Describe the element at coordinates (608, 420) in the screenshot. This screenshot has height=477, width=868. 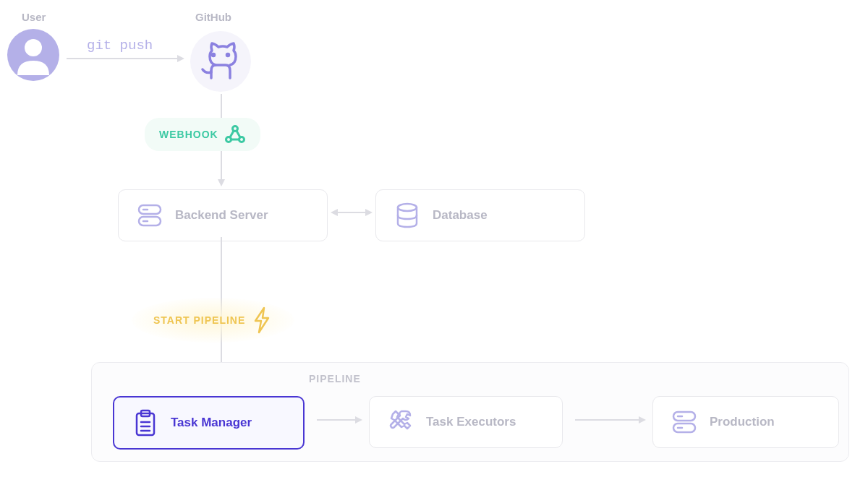
I see `arrow-executors-production` at that location.